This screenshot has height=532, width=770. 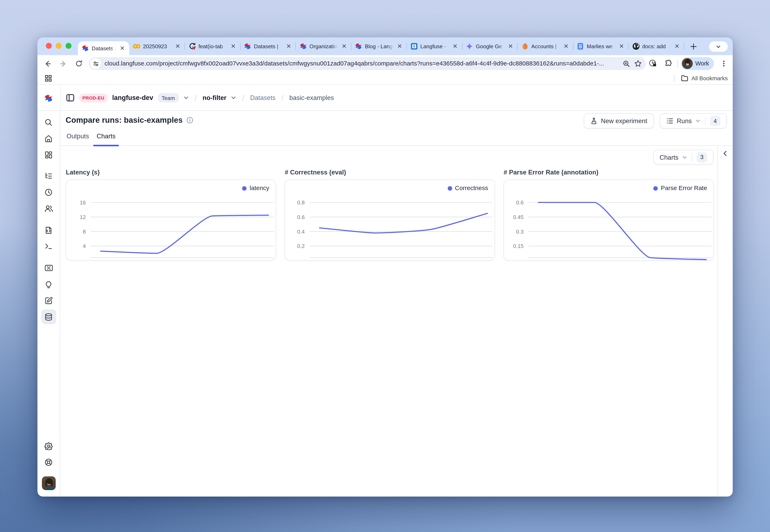 What do you see at coordinates (471, 188) in the screenshot?
I see `legend-label: Correctness` at bounding box center [471, 188].